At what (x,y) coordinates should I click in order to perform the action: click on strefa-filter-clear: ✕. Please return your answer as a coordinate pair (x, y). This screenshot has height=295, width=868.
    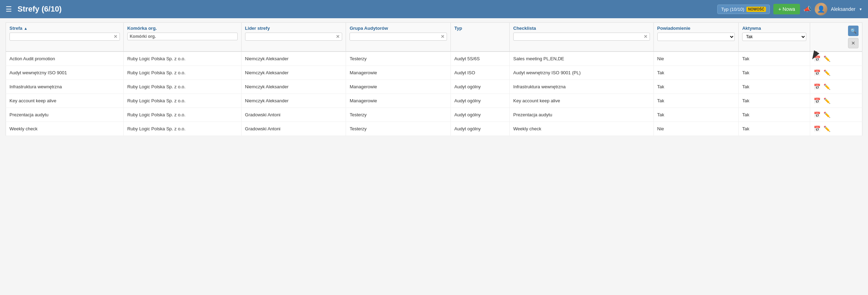
    Looking at the image, I should click on (116, 36).